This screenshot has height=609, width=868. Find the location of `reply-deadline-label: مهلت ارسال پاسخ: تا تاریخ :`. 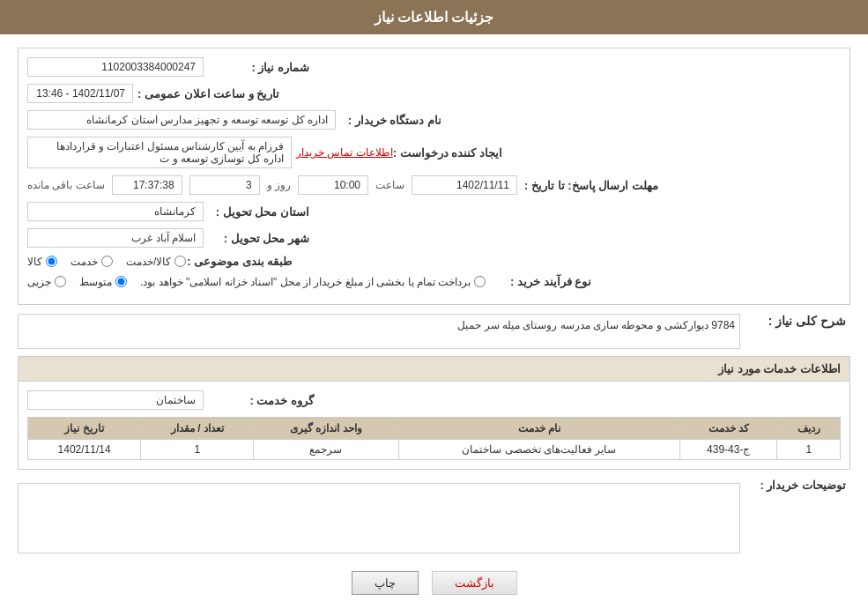

reply-deadline-label: مهلت ارسال پاسخ: تا تاریخ : is located at coordinates (591, 185).